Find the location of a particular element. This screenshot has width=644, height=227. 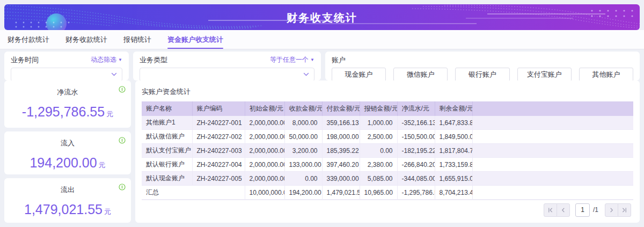

stat-card-outflow: 流出1,479,021.55元 is located at coordinates (68, 201).